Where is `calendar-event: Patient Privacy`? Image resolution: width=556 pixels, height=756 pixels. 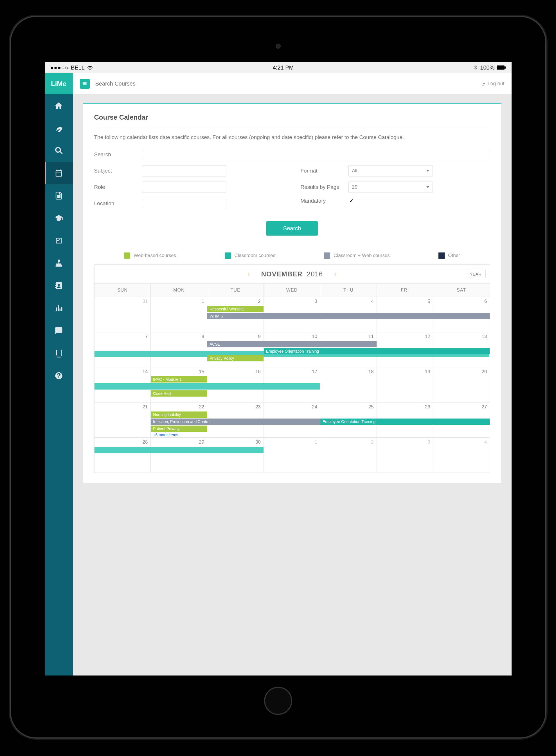
calendar-event: Patient Privacy is located at coordinates (179, 429).